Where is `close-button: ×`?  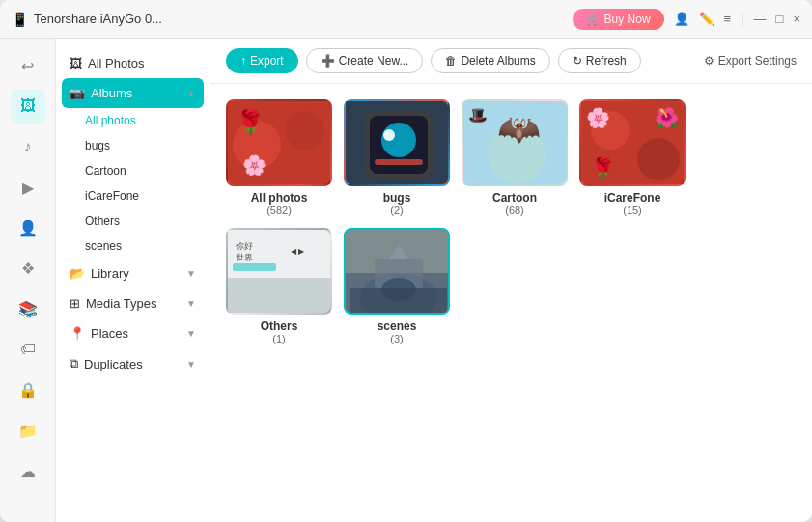 close-button: × is located at coordinates (797, 19).